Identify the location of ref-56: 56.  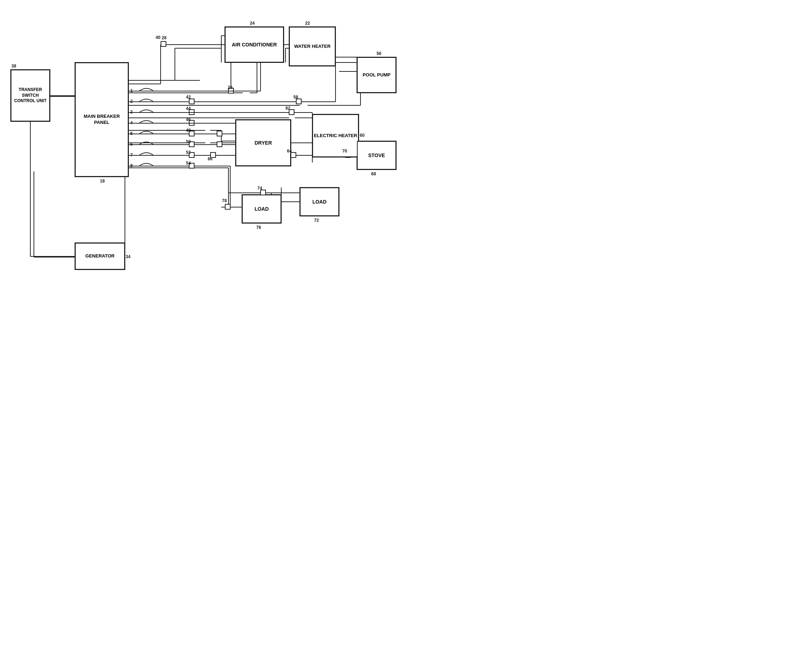
(379, 53).